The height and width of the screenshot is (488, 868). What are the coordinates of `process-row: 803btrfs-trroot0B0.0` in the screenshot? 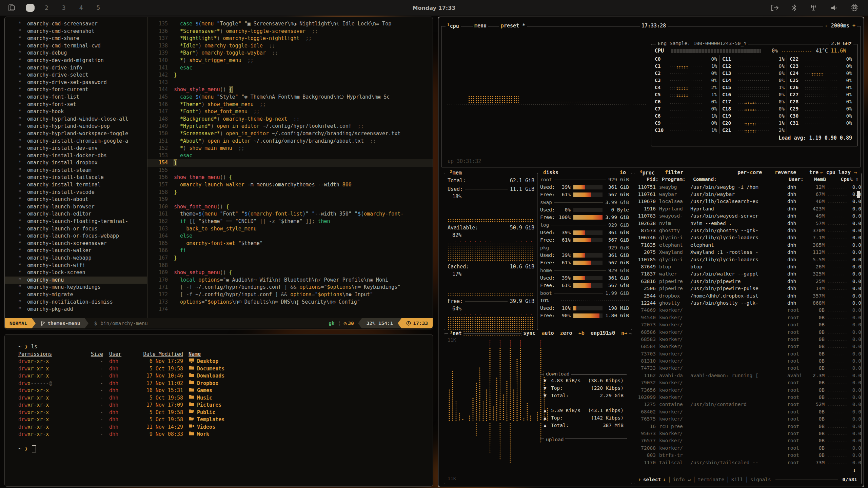 It's located at (748, 455).